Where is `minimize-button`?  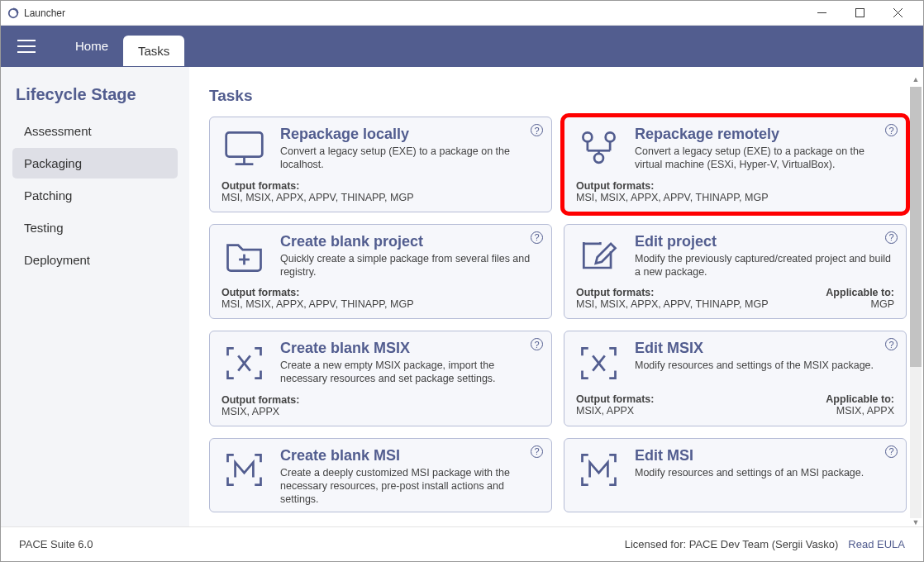
minimize-button is located at coordinates (822, 13).